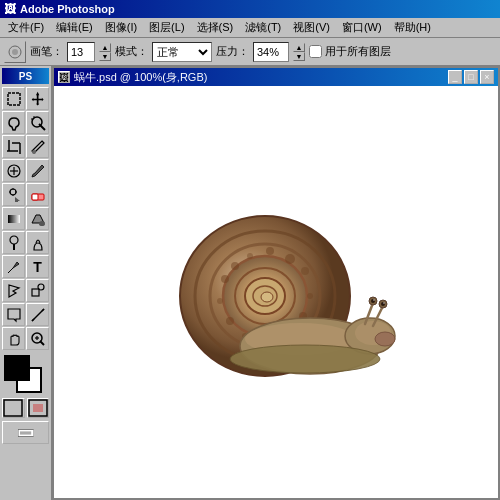 The image size is (500, 500). Describe the element at coordinates (15, 52) in the screenshot. I see `brush-preset-picker` at that location.